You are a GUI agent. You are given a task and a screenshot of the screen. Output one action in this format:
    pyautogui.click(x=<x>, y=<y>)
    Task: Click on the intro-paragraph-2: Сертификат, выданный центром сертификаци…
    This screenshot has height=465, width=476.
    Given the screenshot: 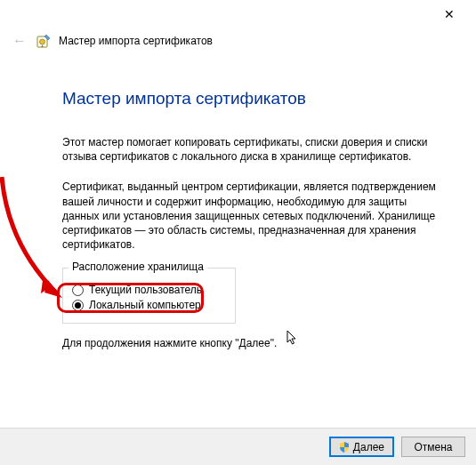 What is the action you would take?
    pyautogui.click(x=251, y=215)
    